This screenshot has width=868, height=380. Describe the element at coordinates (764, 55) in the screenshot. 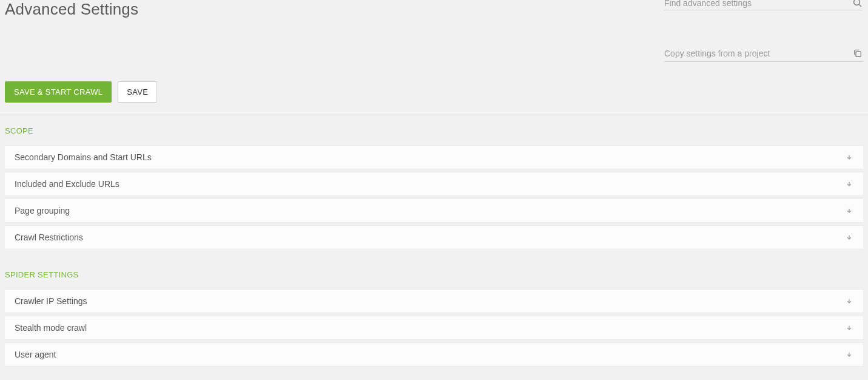

I see `copy-settings-row` at that location.